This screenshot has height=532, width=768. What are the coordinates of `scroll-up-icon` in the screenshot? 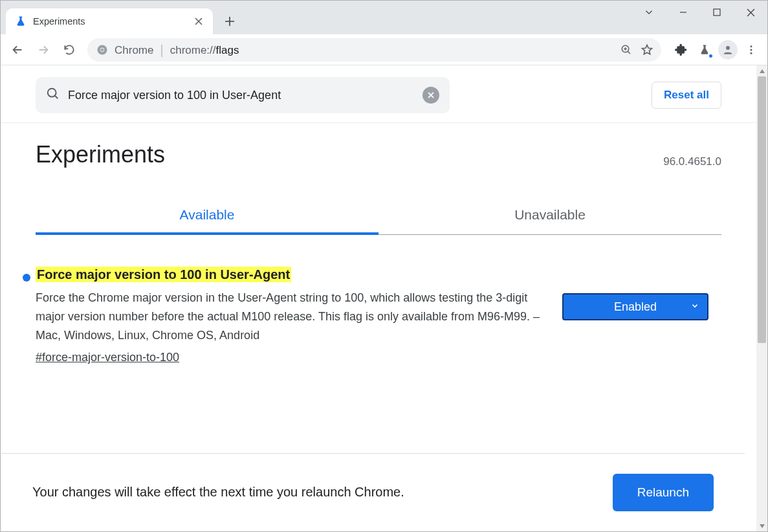 It's located at (762, 71).